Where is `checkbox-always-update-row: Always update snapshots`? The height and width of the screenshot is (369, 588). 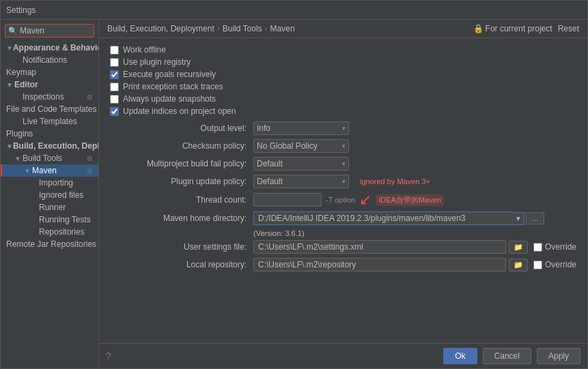
checkbox-always-update-row: Always update snapshots is located at coordinates (343, 99).